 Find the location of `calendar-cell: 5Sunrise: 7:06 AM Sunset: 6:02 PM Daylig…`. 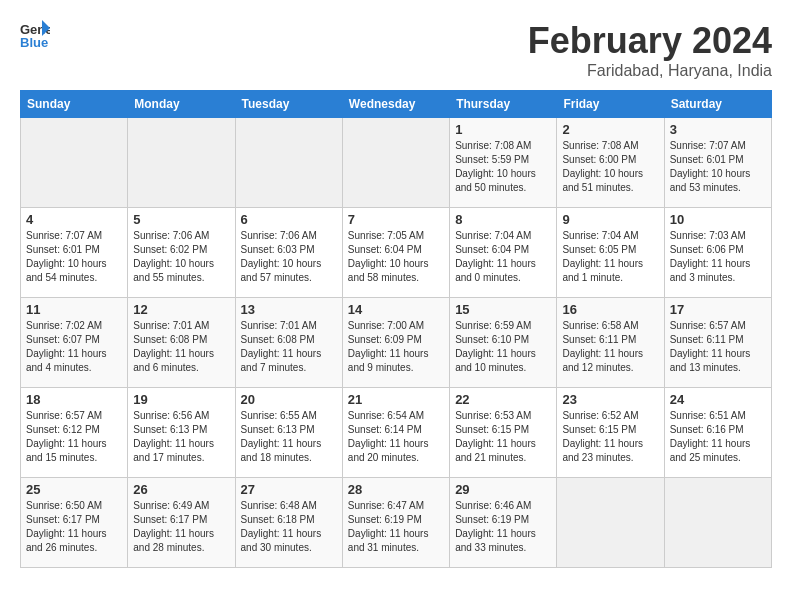

calendar-cell: 5Sunrise: 7:06 AM Sunset: 6:02 PM Daylig… is located at coordinates (182, 253).